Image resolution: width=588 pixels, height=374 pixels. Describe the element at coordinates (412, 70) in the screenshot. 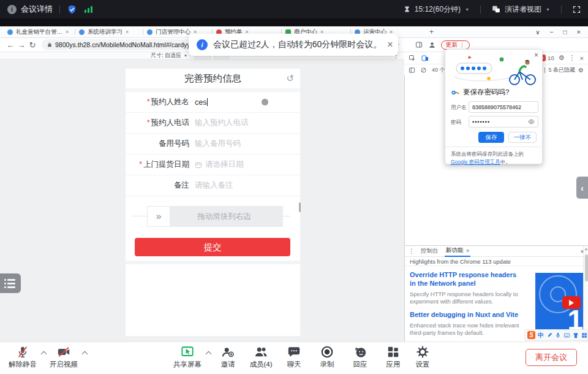

I see `console-sidebar-icon` at that location.